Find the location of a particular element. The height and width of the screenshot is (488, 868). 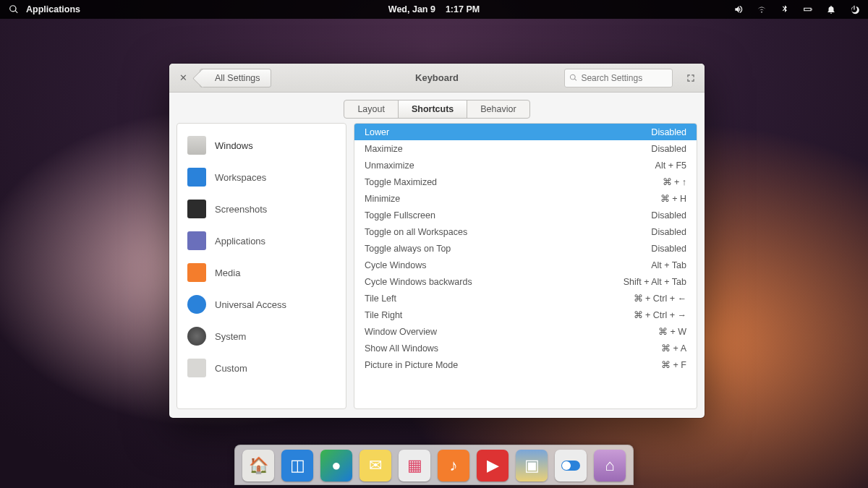

shortcut-value: ⌘ + ↑ is located at coordinates (675, 182).